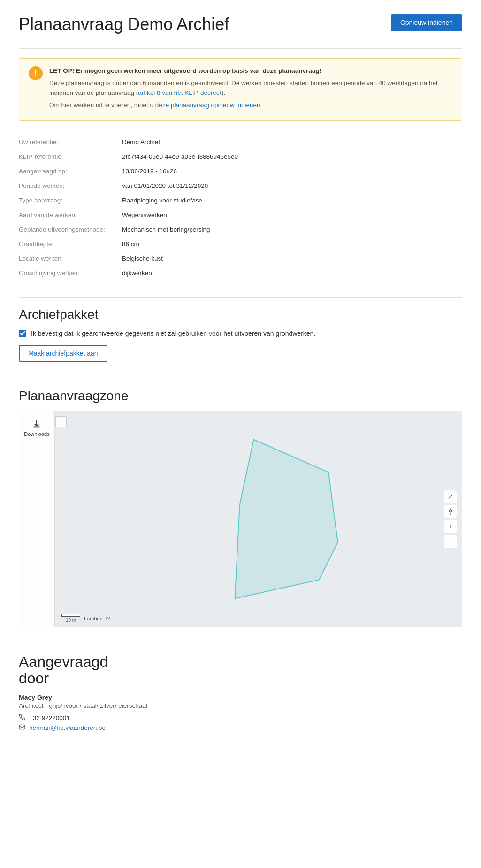 This screenshot has width=481, height=868. I want to click on info-label: Graafdiepte:, so click(70, 244).